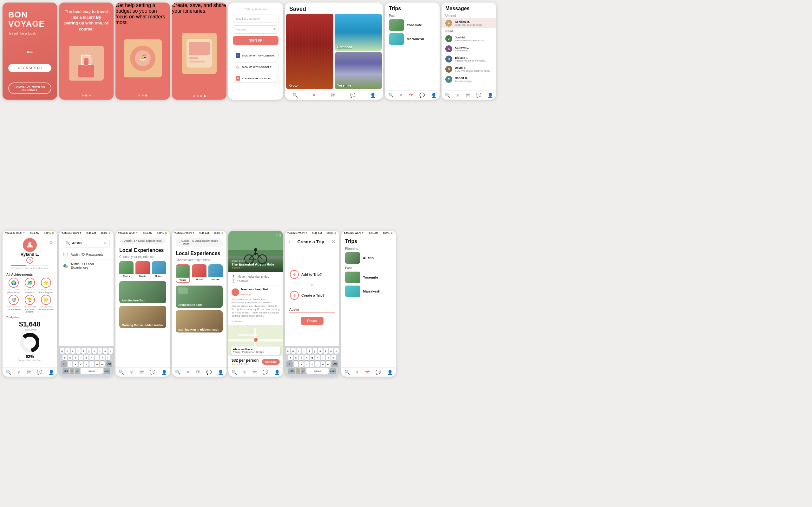 The image size is (812, 507). What do you see at coordinates (312, 310) in the screenshot?
I see `trip-name-input: Austin` at bounding box center [312, 310].